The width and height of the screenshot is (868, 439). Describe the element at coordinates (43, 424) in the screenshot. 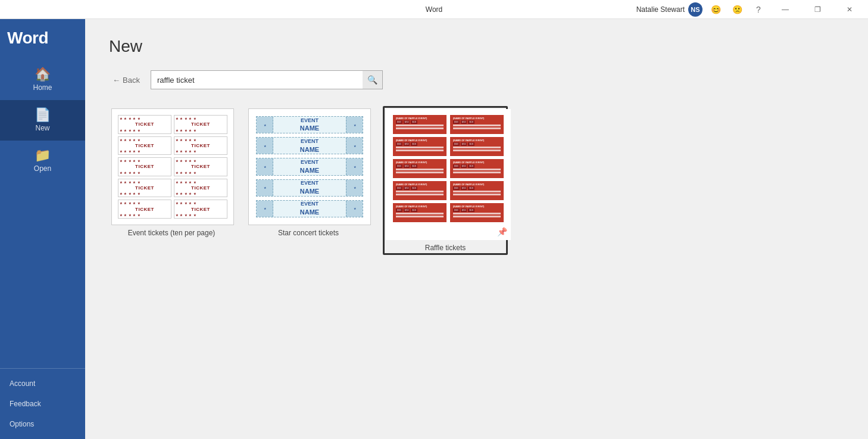

I see `sidebar-item-options: Options` at that location.